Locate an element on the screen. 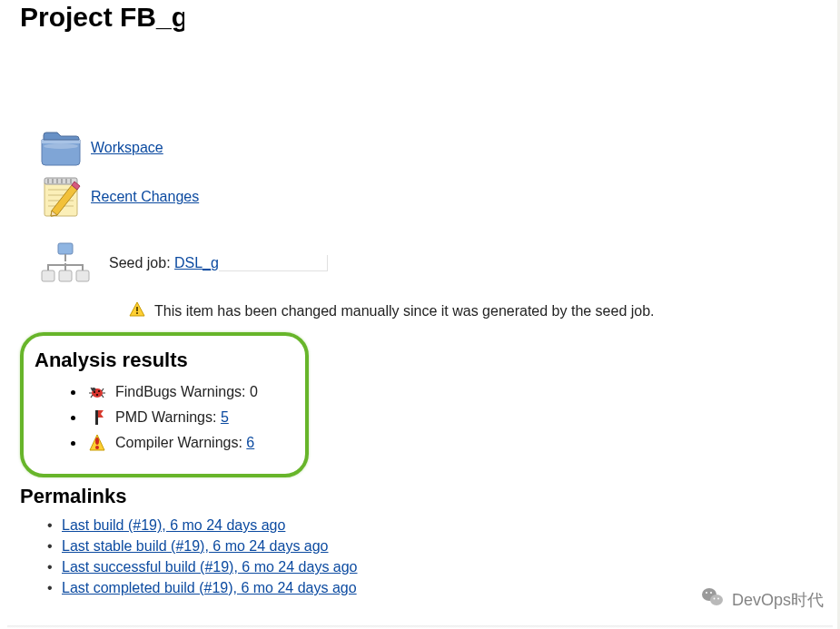 The image size is (840, 629). hierarchy-icon is located at coordinates (65, 263).